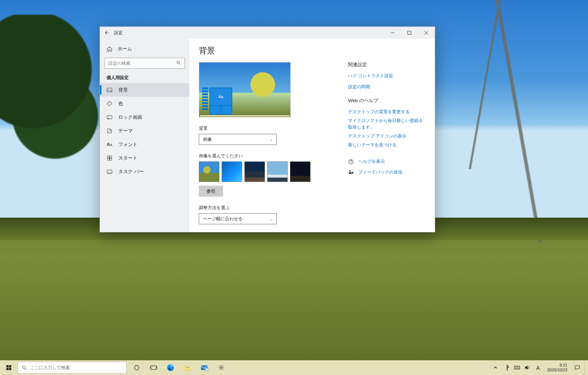 This screenshot has height=375, width=588. I want to click on link-find-themes: 新しいテーマを見つける, so click(387, 145).